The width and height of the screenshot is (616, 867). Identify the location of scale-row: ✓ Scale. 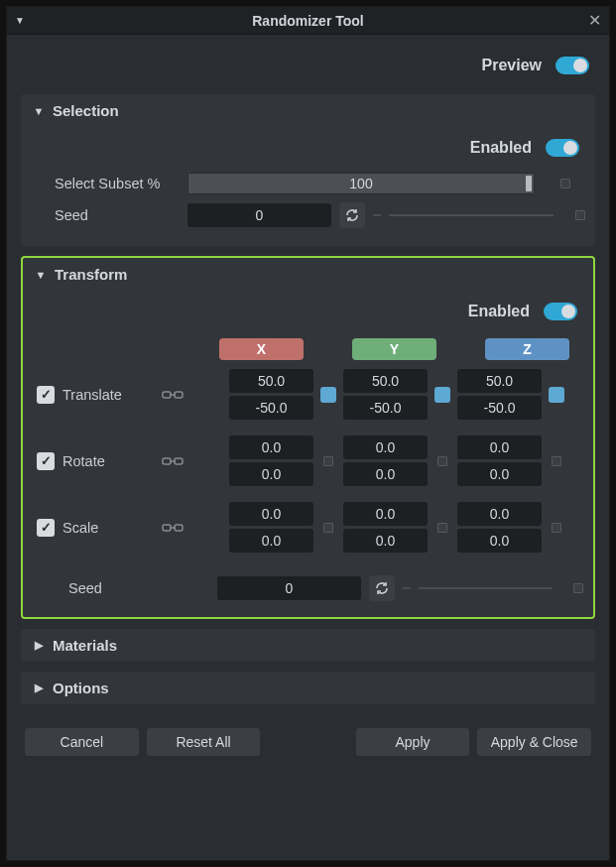
(308, 528).